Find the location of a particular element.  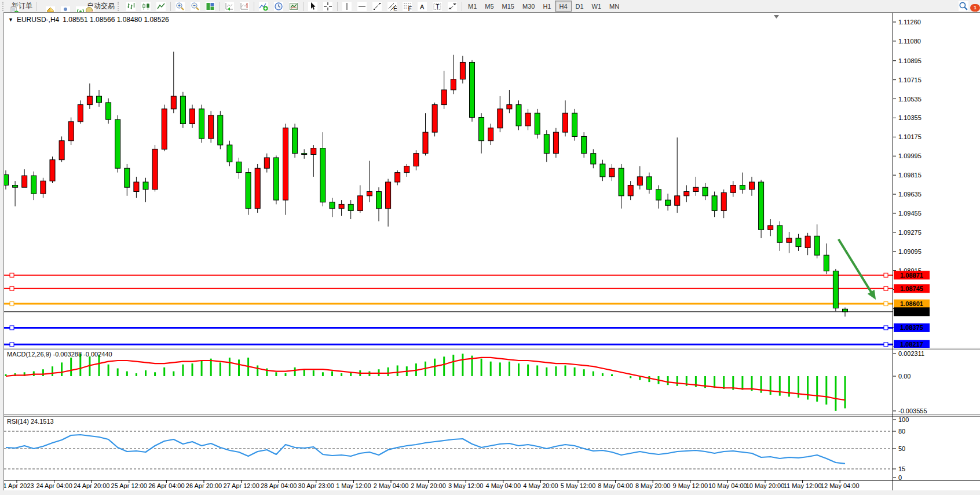

trendline-icon is located at coordinates (377, 6).